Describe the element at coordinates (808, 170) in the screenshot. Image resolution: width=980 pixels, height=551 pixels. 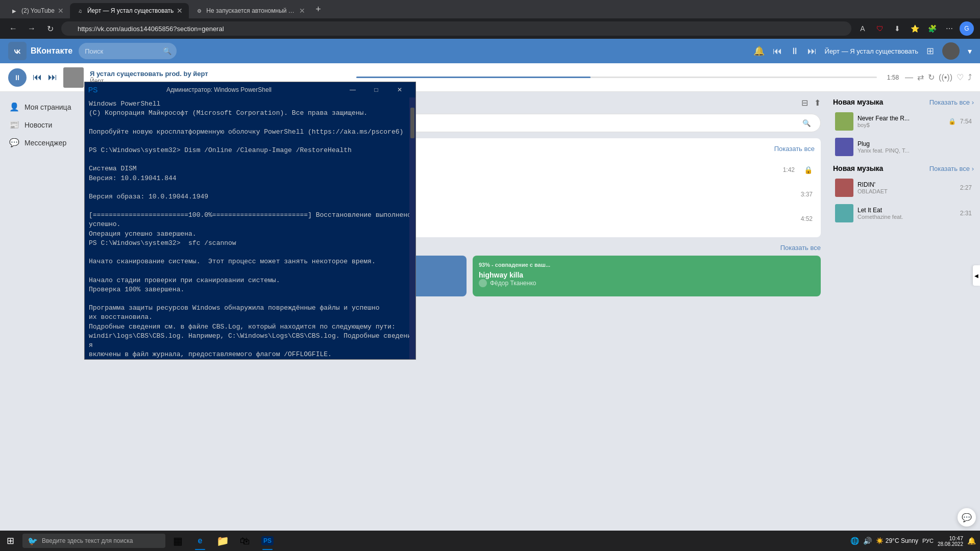
I see `track-options-1: 🔒` at that location.